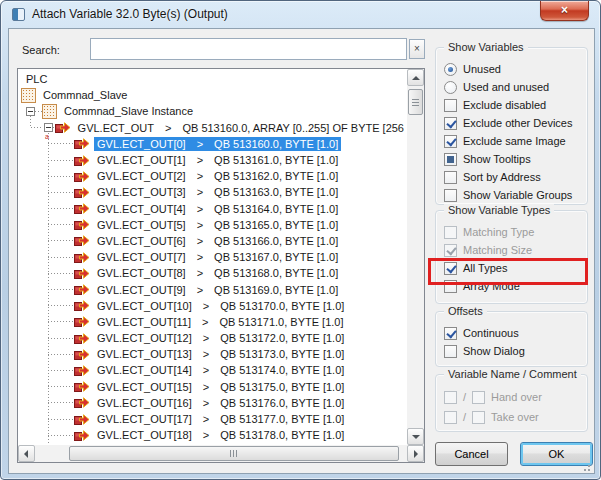 Image resolution: width=601 pixels, height=480 pixels. I want to click on tree-row: GVL.ECT_OUT[10]>QB 513170.0, BYTE [1.0], so click(212, 306).